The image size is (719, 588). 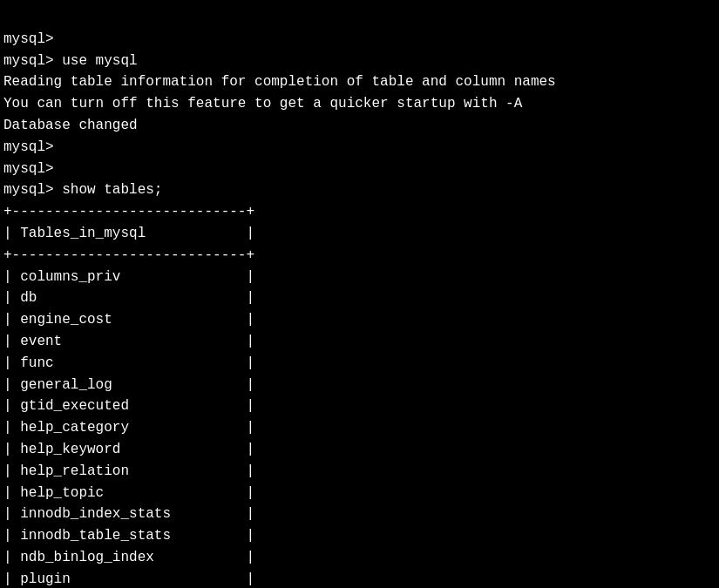 What do you see at coordinates (359, 429) in the screenshot?
I see `terminal-line: | help_category |` at bounding box center [359, 429].